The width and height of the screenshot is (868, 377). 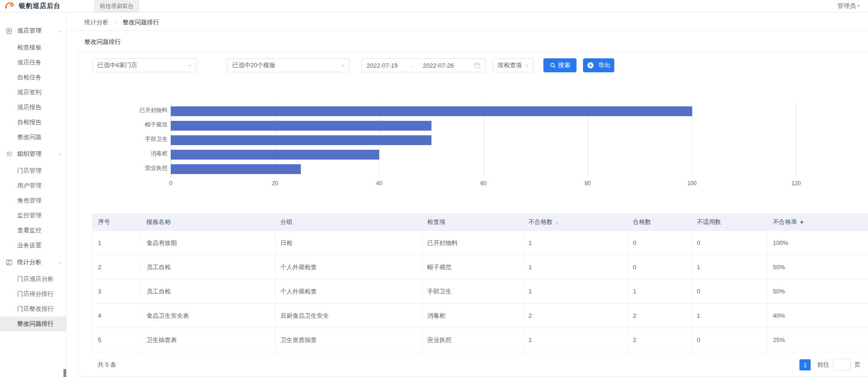 What do you see at coordinates (830, 365) in the screenshot?
I see `pagination: 1 前往 页` at bounding box center [830, 365].